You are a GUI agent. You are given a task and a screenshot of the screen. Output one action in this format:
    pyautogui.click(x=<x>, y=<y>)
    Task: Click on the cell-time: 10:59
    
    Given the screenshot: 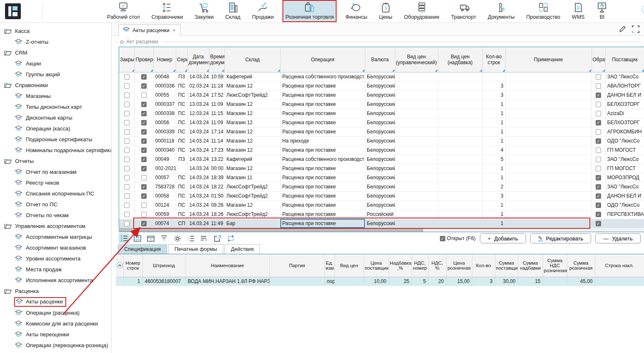 What is the action you would take?
    pyautogui.click(x=217, y=77)
    